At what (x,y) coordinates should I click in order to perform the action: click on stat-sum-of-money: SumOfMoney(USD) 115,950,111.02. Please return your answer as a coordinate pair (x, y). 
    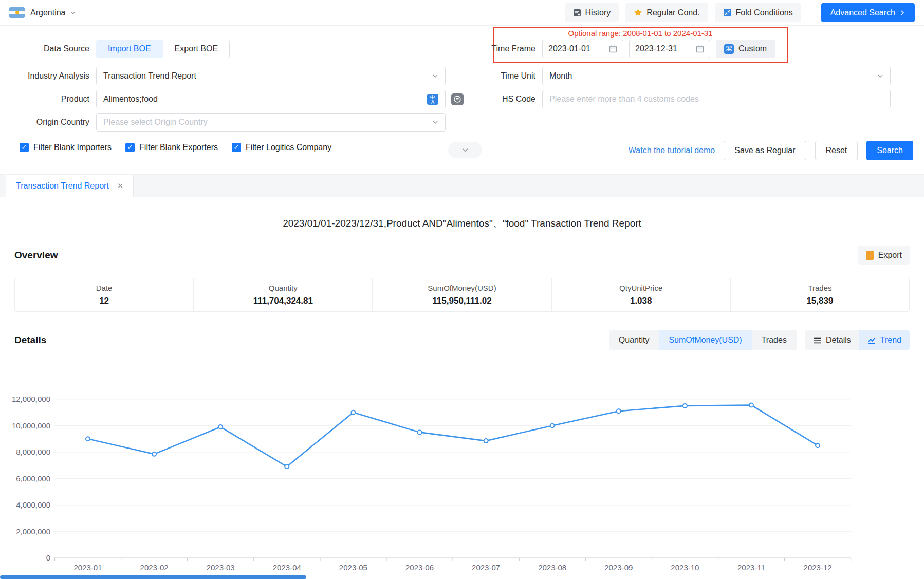
    Looking at the image, I should click on (462, 295).